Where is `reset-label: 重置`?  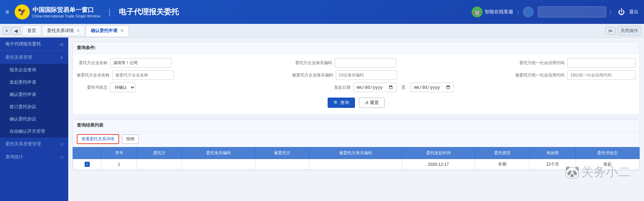 reset-label: 重置 is located at coordinates (374, 103).